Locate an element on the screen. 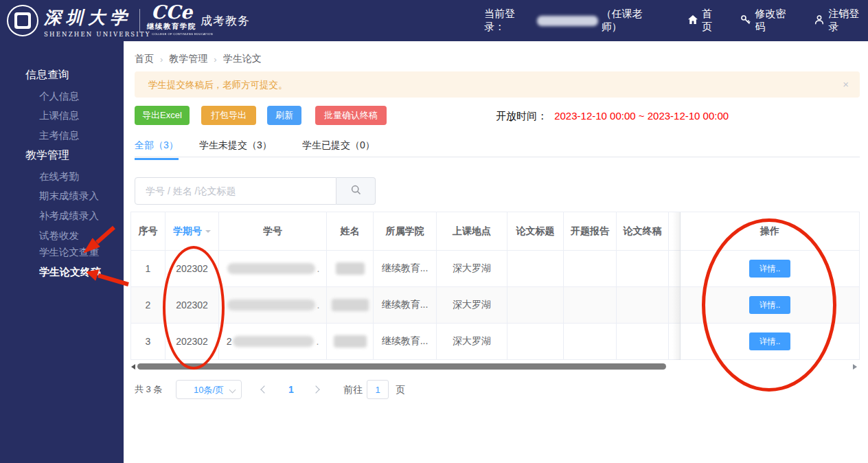  breadcrumb-home: 首页 is located at coordinates (144, 59).